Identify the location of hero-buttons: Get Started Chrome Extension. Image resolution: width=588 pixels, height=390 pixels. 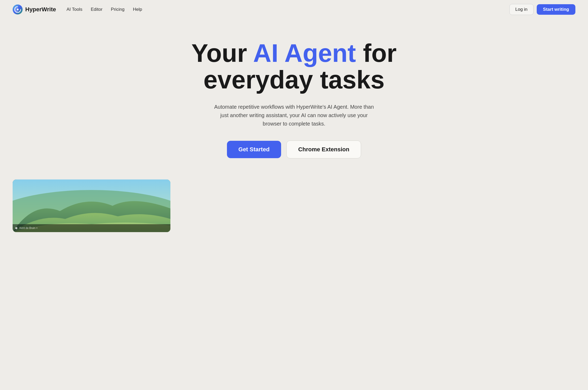
(294, 149).